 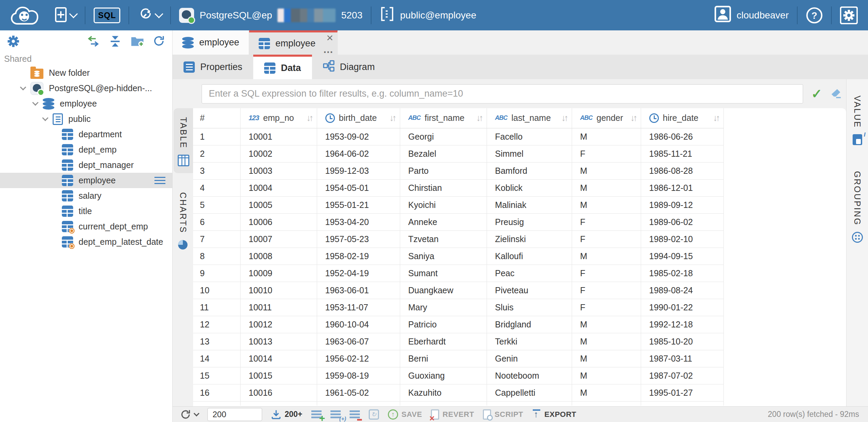 I want to click on panel-tab-grouping: GROUPING, so click(x=857, y=206).